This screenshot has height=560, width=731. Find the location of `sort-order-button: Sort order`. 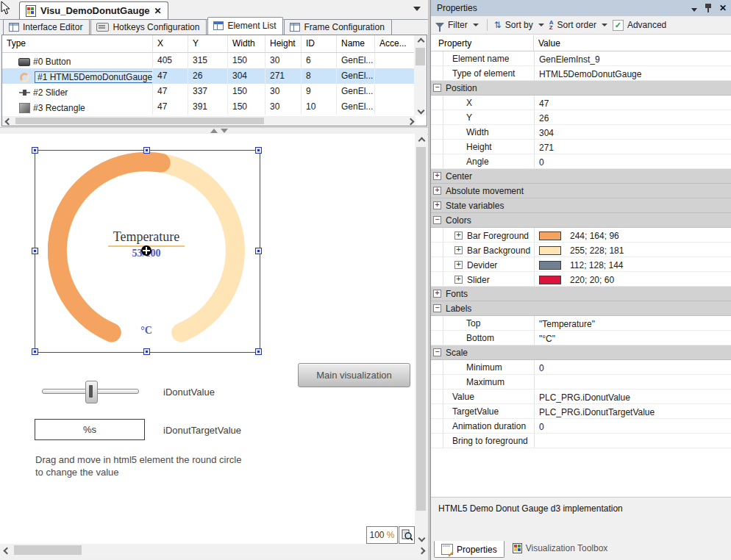

sort-order-button: Sort order is located at coordinates (577, 25).